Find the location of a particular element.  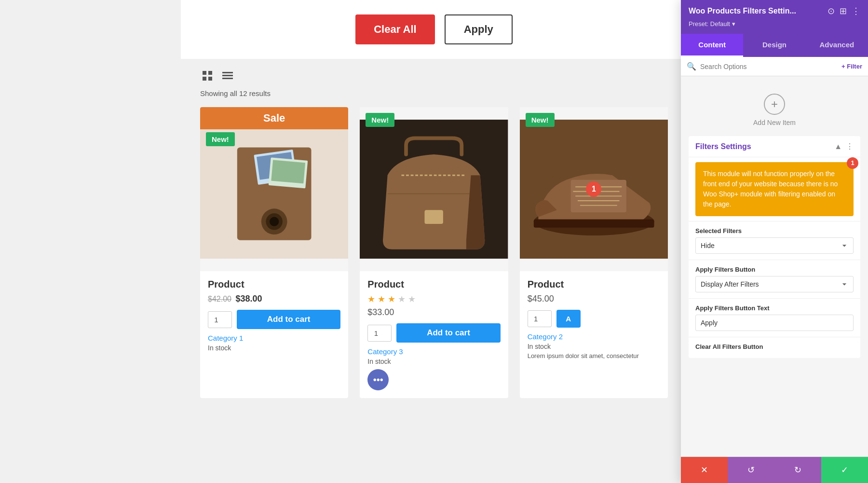

product-card: Sale New! is located at coordinates (274, 253).